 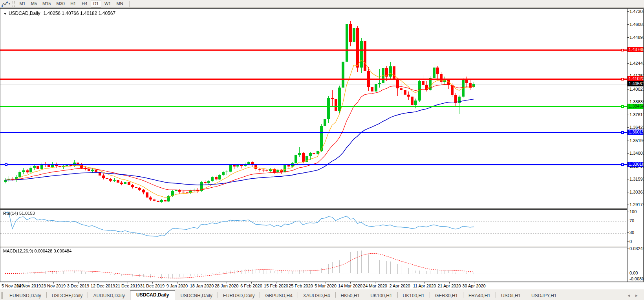 I want to click on date-label: 6 Feb 2020, so click(x=251, y=286).